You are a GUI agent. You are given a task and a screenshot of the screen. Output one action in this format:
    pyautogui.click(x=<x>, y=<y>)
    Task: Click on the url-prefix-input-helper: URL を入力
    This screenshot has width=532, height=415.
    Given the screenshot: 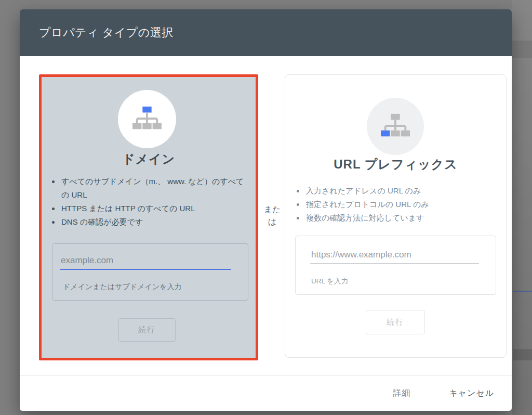 What is the action you would take?
    pyautogui.click(x=329, y=281)
    